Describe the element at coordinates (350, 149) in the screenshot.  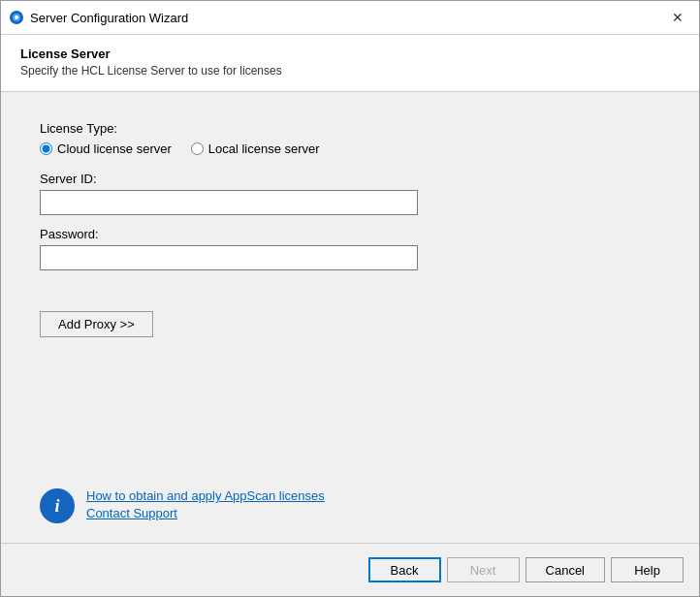
I see `radio-row: Cloud license server Local license serve…` at that location.